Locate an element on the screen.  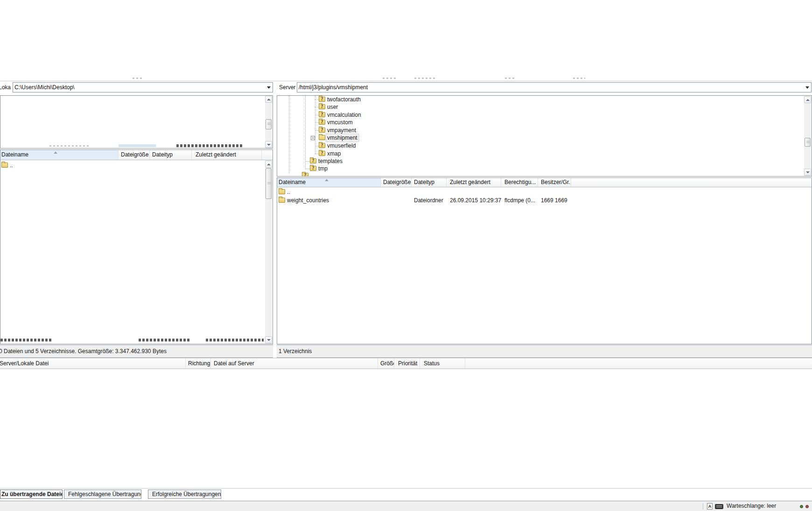
local-list-scrollbar is located at coordinates (269, 252).